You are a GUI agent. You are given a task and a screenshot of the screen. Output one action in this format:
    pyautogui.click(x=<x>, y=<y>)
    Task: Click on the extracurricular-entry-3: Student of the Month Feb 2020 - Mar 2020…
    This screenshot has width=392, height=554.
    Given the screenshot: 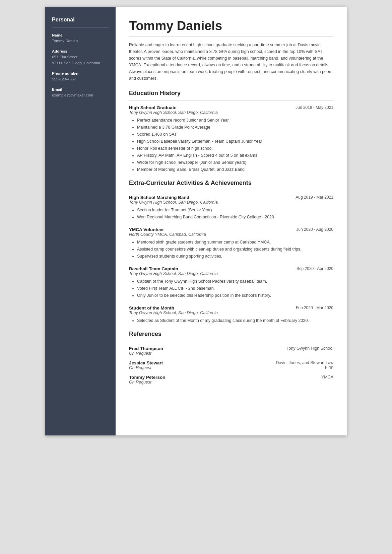 What is the action you would take?
    pyautogui.click(x=231, y=315)
    